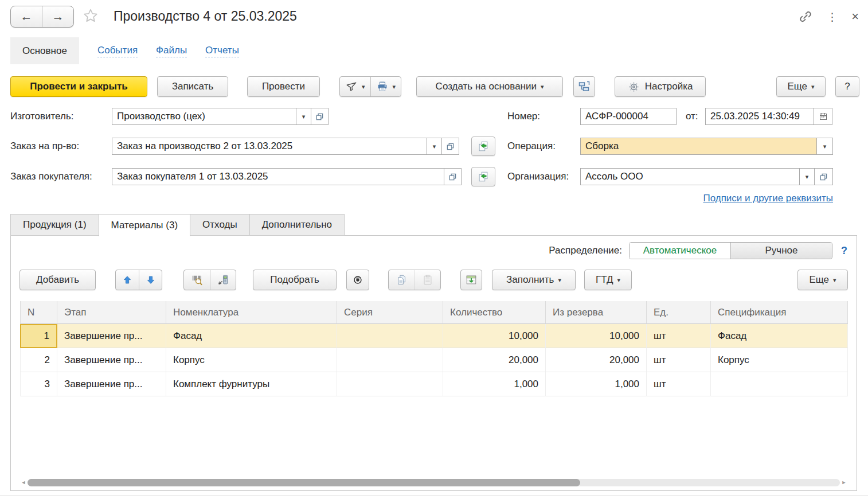 Image resolution: width=868 pixels, height=499 pixels. Describe the element at coordinates (781, 251) in the screenshot. I see `distribution-manual-option: Ручное` at that location.